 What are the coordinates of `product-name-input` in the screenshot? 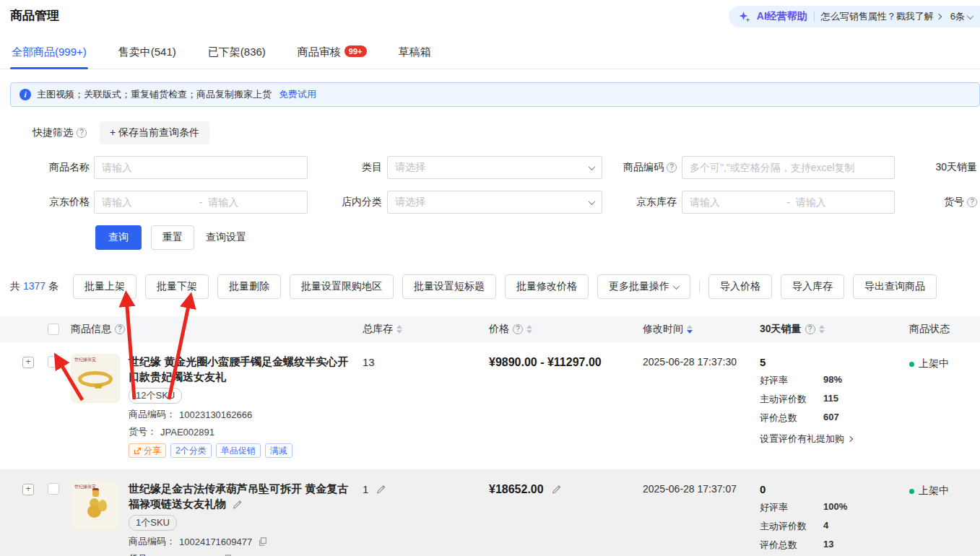 It's located at (201, 168).